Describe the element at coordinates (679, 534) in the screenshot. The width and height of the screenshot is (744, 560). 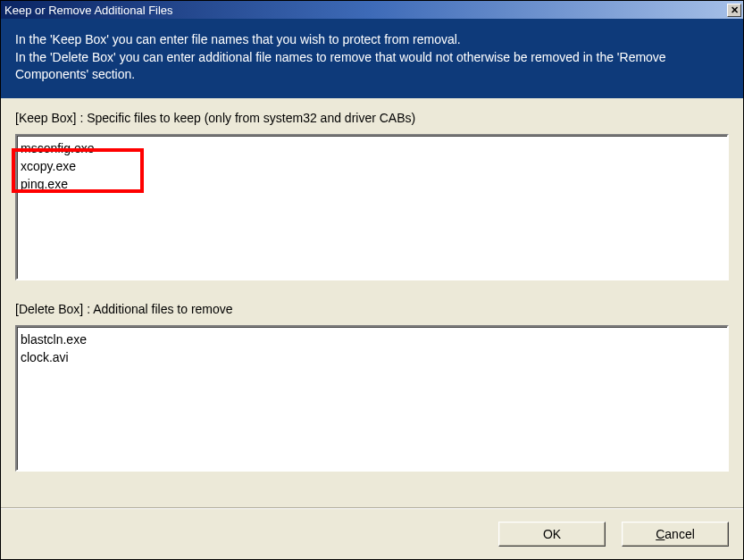
I see `cancel-rest: ancel` at that location.